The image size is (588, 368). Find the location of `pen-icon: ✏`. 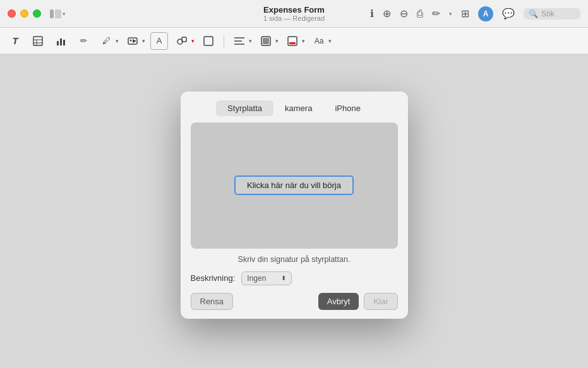

pen-icon: ✏ is located at coordinates (436, 14).